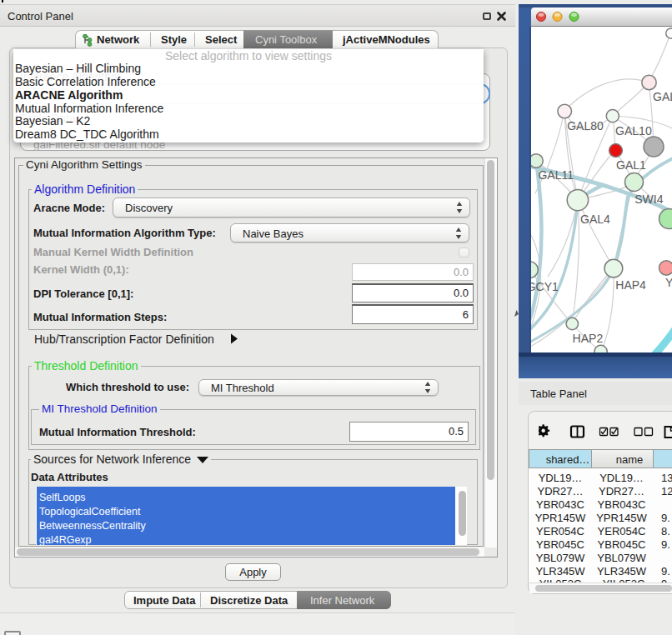 The width and height of the screenshot is (672, 635). I want to click on svg-text: GAL80, so click(585, 126).